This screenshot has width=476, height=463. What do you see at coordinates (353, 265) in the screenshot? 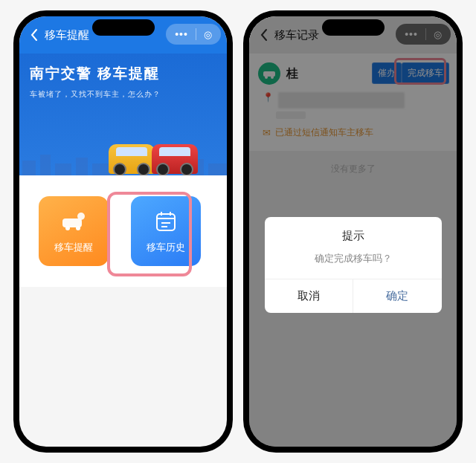
I see `confirm-dialog: 提示 确定完成移车吗？ 取消 确定` at bounding box center [353, 265].